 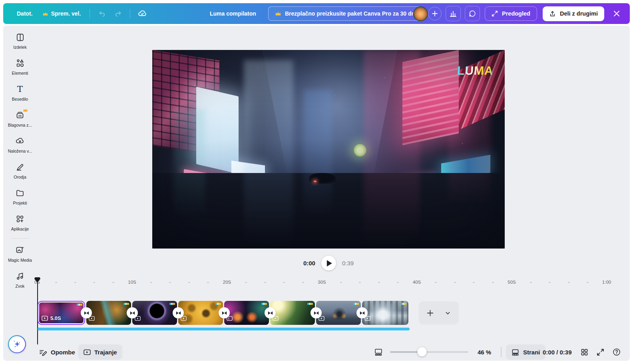 I want to click on clip-duration-label: 5.0S, so click(x=56, y=318).